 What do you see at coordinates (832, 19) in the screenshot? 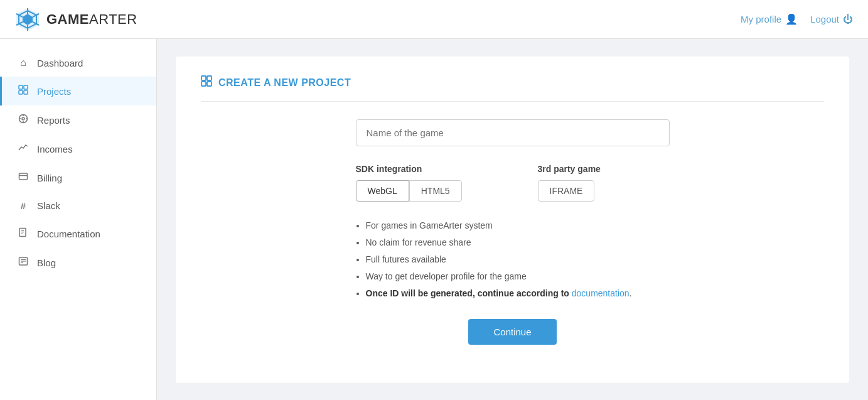
I see `logout-link: Logout ⏻` at bounding box center [832, 19].